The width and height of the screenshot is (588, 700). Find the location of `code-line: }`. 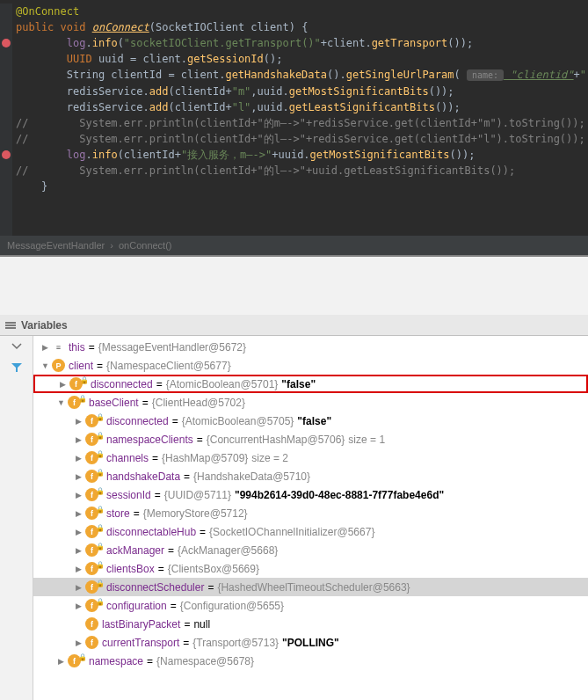

code-line: } is located at coordinates (294, 186).